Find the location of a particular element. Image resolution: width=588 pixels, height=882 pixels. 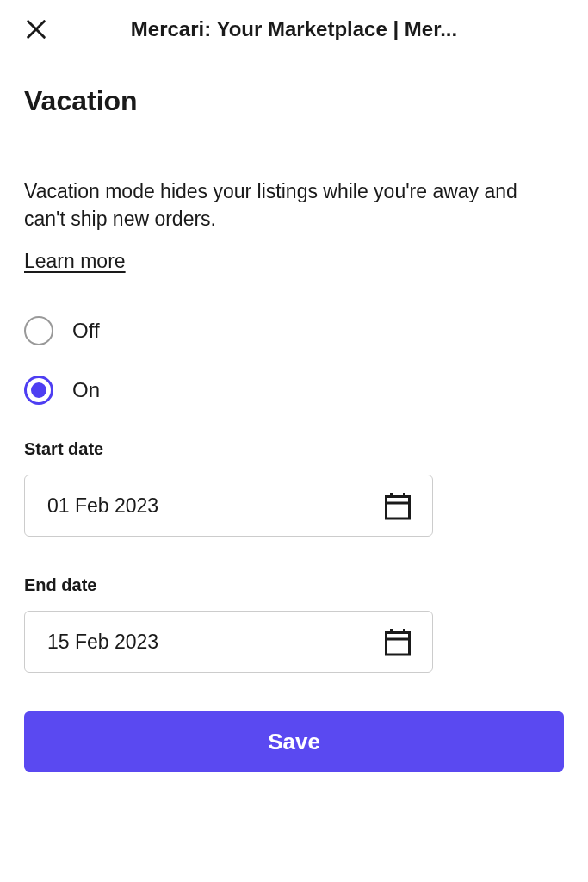

radio-option-on: On is located at coordinates (294, 390).